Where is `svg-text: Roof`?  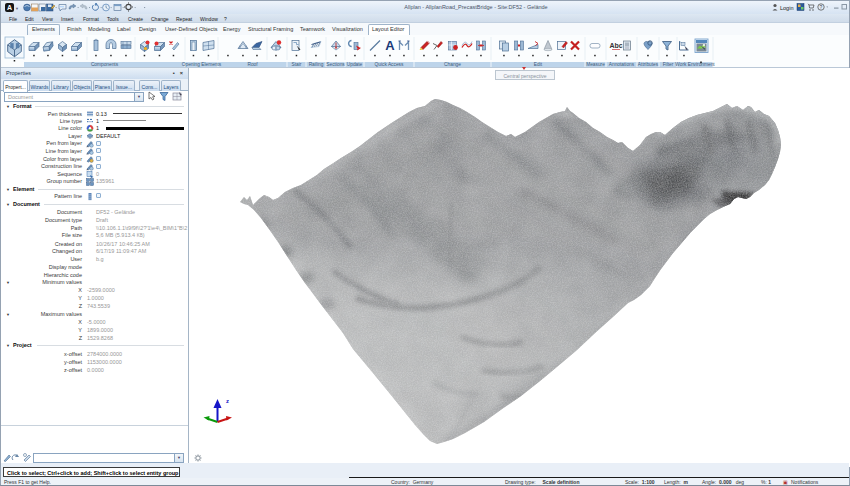 svg-text: Roof is located at coordinates (252, 64).